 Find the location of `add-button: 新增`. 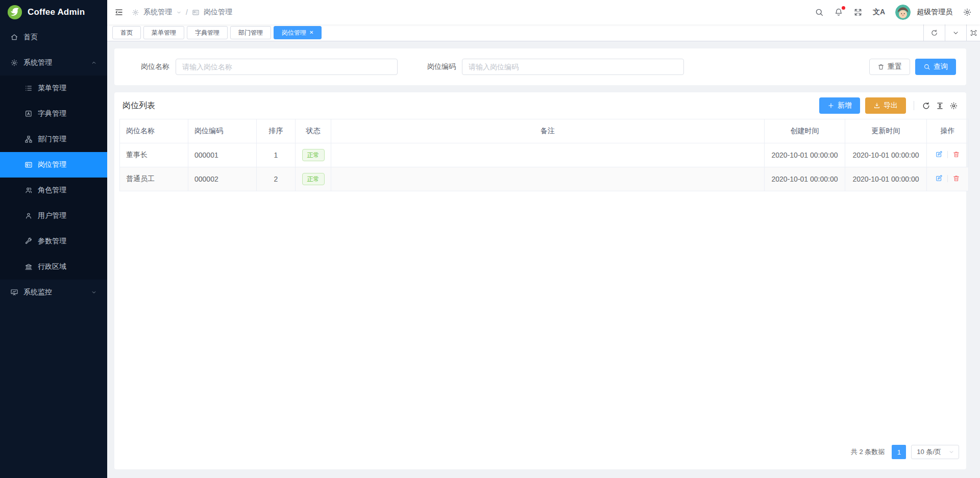

add-button: 新增 is located at coordinates (840, 106).